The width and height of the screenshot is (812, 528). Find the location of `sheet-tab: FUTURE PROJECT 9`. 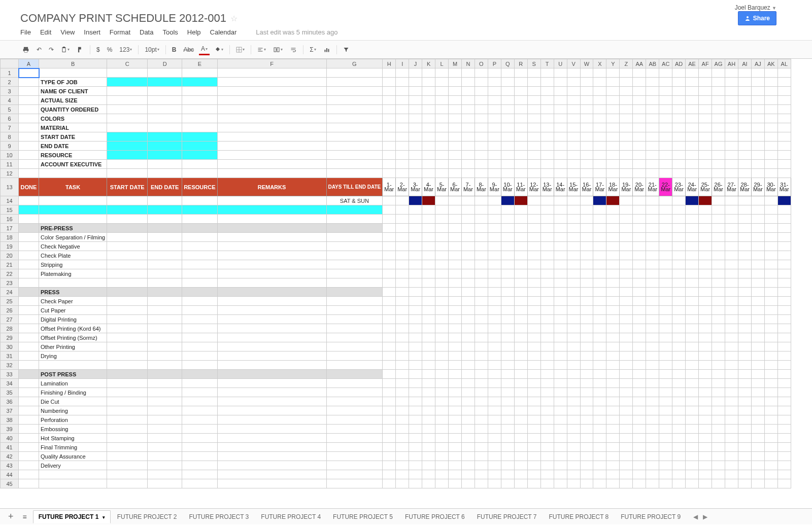

sheet-tab: FUTURE PROJECT 9 is located at coordinates (651, 517).